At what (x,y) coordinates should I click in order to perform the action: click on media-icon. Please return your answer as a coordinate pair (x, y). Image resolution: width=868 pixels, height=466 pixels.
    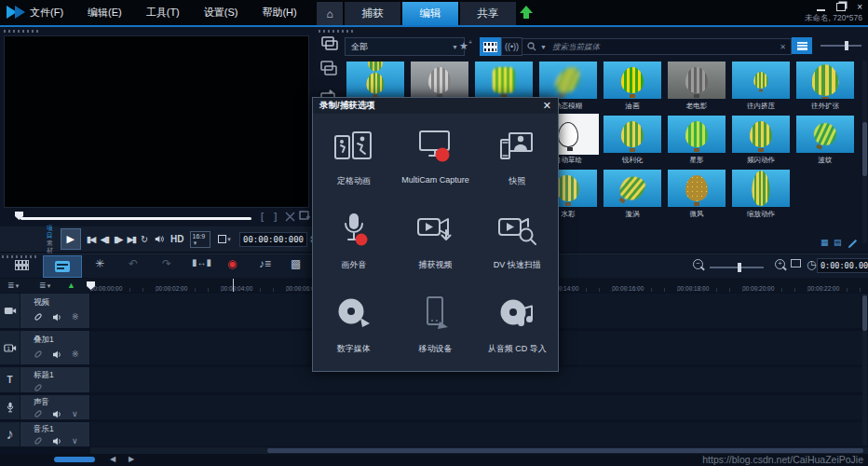
    Looking at the image, I should click on (329, 68).